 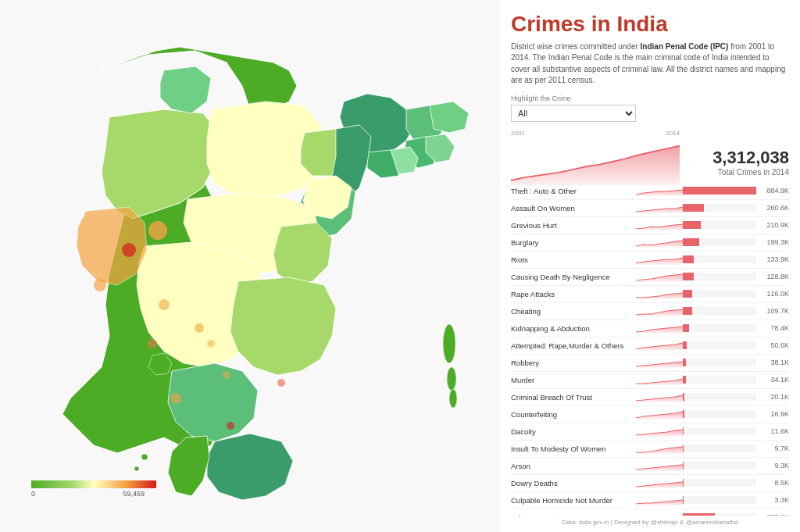 I want to click on crime-value: 78.4K, so click(x=774, y=328).